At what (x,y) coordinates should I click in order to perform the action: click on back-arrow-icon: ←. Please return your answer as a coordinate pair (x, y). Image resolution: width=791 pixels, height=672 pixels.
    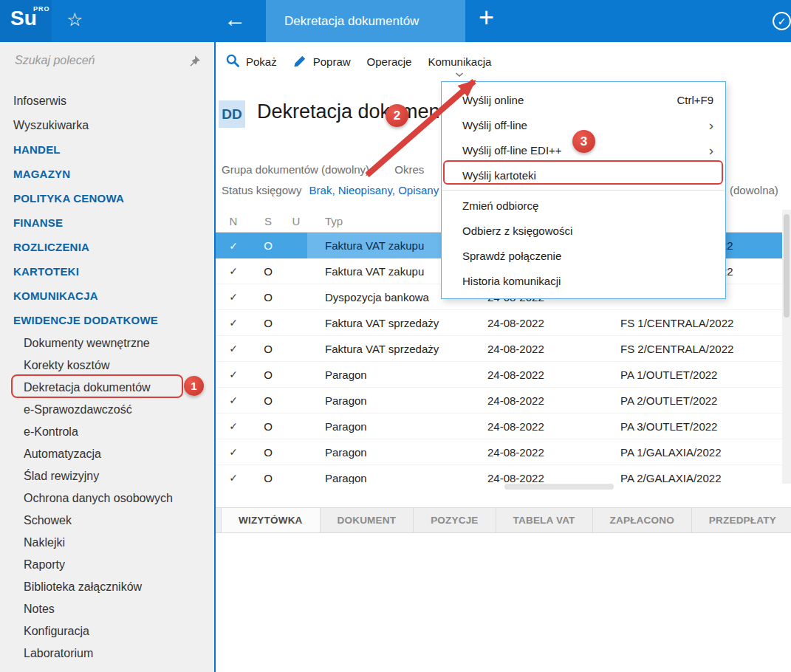
    Looking at the image, I should click on (235, 19).